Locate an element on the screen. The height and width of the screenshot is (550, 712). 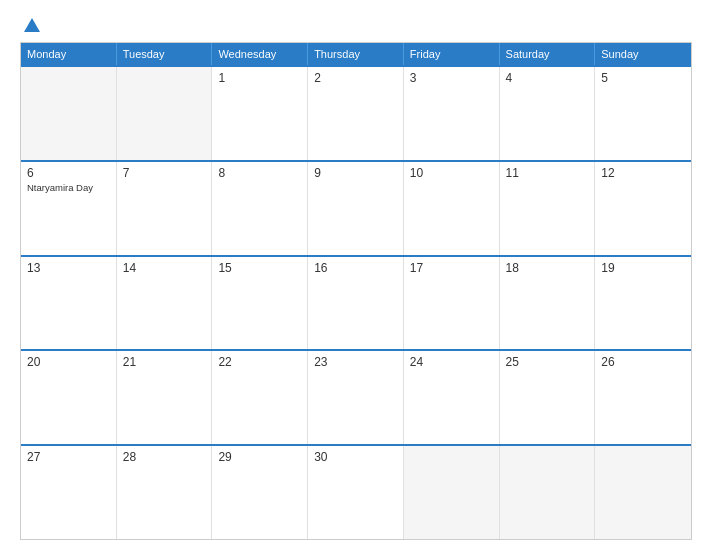
day-number: 14 is located at coordinates (164, 268).